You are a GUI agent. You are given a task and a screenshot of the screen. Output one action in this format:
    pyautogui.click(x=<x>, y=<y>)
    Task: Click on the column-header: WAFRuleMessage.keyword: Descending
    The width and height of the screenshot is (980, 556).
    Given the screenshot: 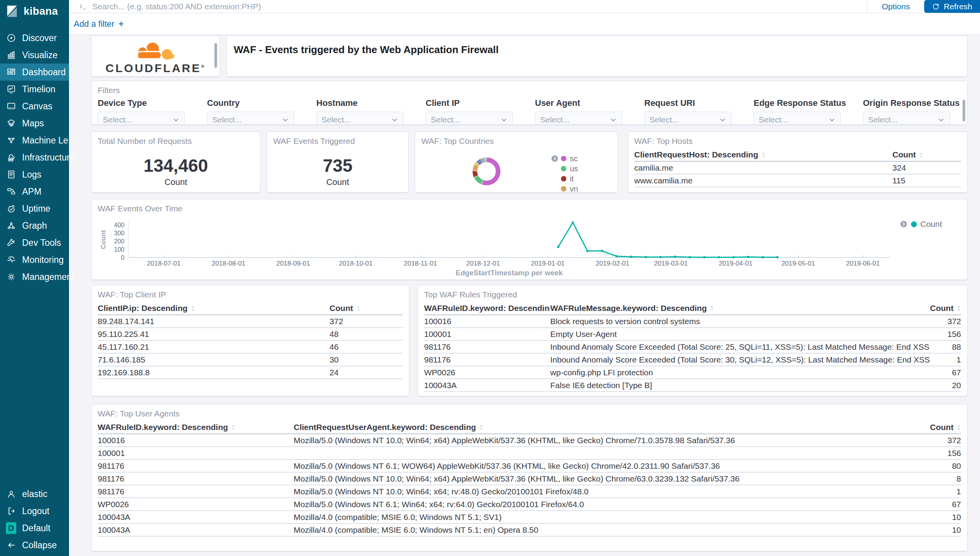 What is the action you would take?
    pyautogui.click(x=740, y=309)
    